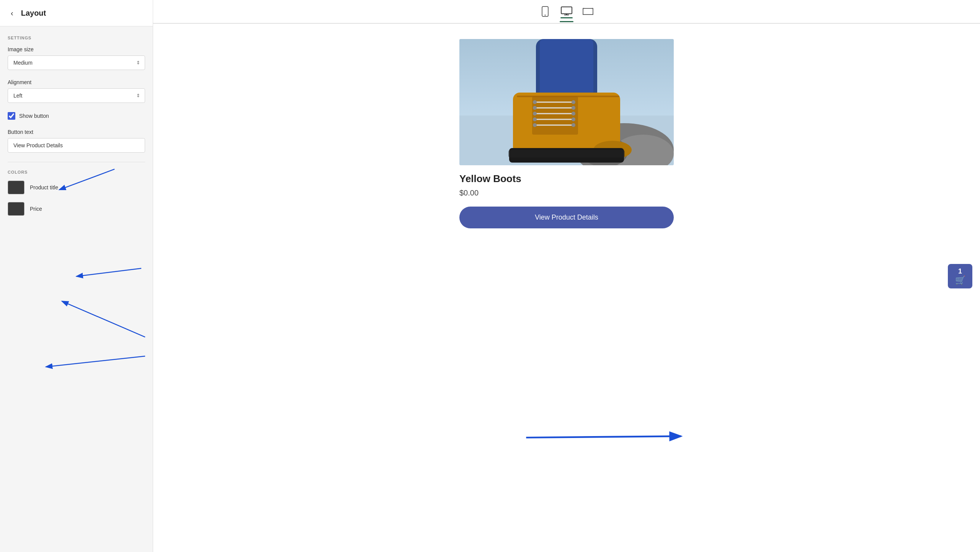  I want to click on cart-icon: 🛒, so click(960, 280).